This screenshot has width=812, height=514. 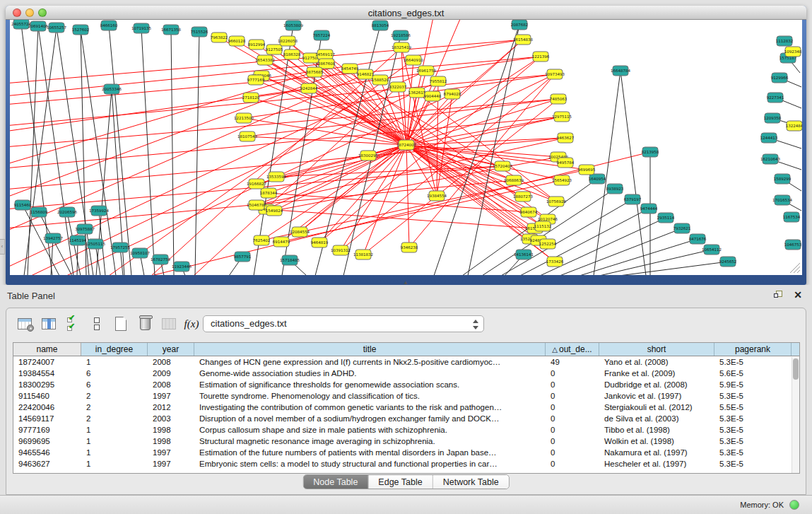 I want to click on graph-node: 9245652, so click(x=728, y=262).